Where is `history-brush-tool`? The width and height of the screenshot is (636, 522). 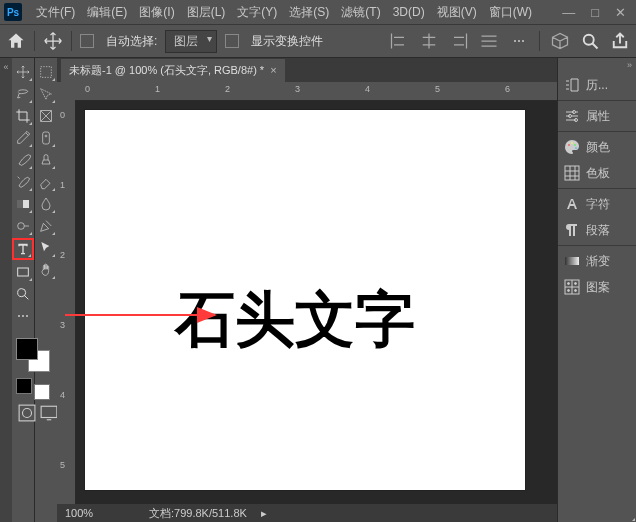 history-brush-tool is located at coordinates (23, 182).